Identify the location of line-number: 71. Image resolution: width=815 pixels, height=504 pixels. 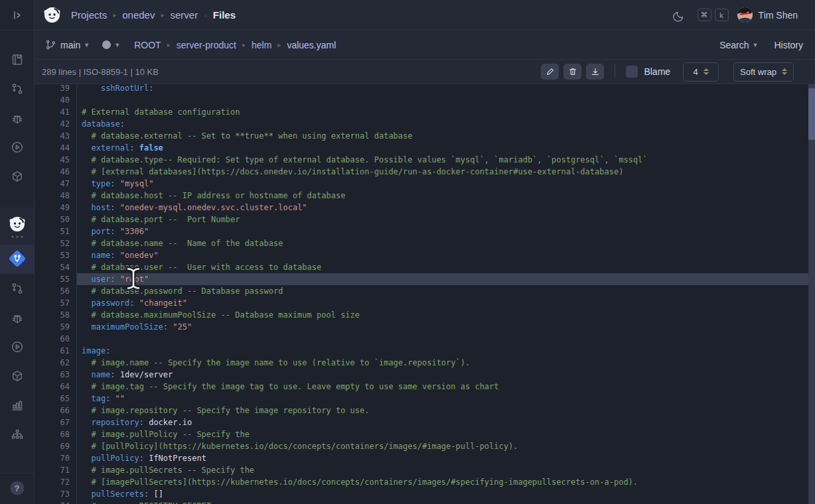
(56, 470).